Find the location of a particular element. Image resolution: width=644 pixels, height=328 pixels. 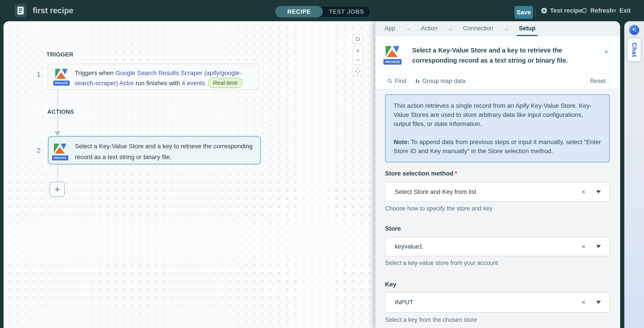

trigger-node: PRIVATE Triggers when Google Search Resu… is located at coordinates (154, 77).